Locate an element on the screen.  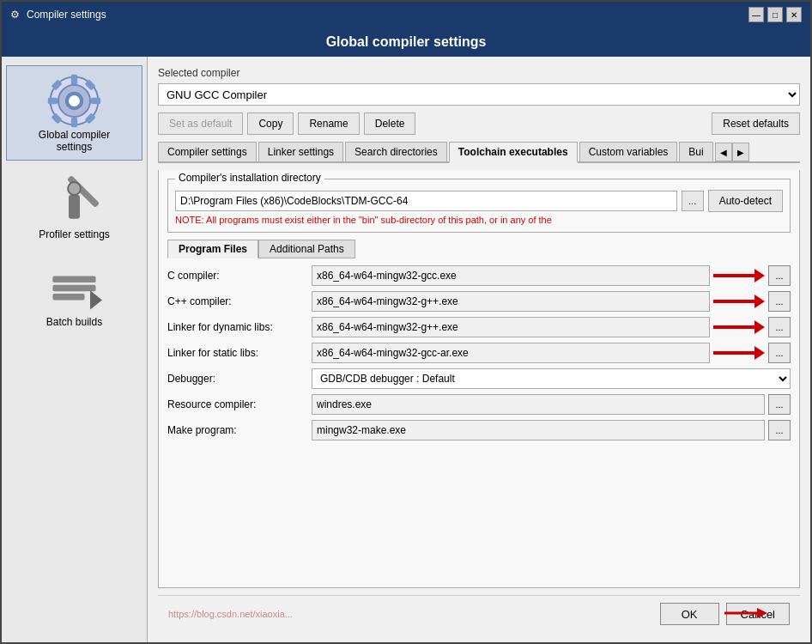
tab-nav-right: ▶ is located at coordinates (741, 152).